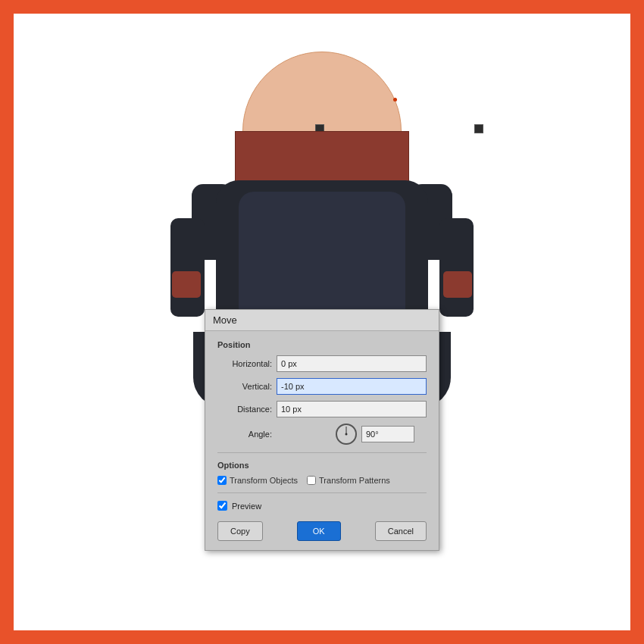  What do you see at coordinates (322, 506) in the screenshot?
I see `preview-row: Preview` at bounding box center [322, 506].